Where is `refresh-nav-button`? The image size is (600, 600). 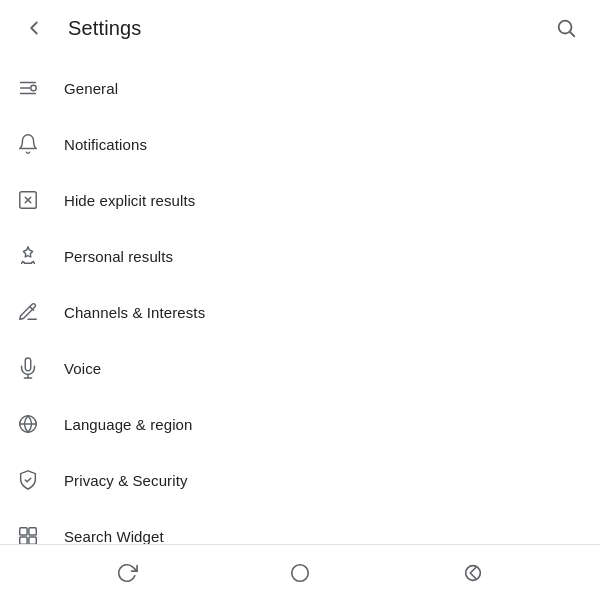 refresh-nav-button is located at coordinates (127, 573).